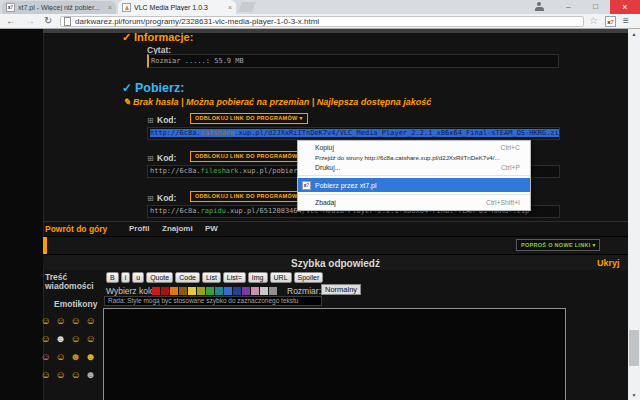 Image resolution: width=640 pixels, height=400 pixels. I want to click on bbcode-img-button: Img, so click(258, 278).